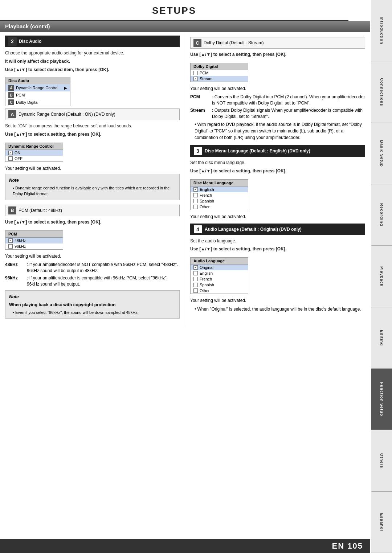 Image resolution: width=392 pixels, height=553 pixels. What do you see at coordinates (11, 102) in the screenshot?
I see `disc-audio-letter-c: C` at bounding box center [11, 102].